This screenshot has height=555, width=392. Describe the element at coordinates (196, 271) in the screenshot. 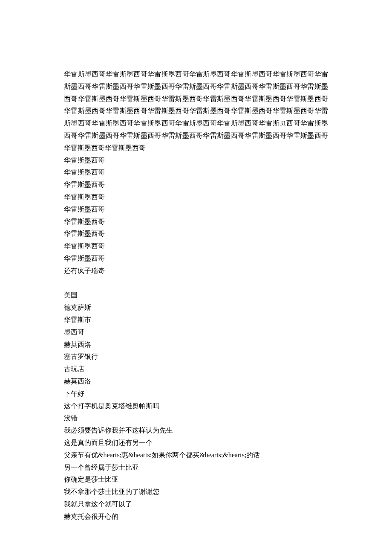

I see `text-line: 还有疯子瑞奇` at that location.